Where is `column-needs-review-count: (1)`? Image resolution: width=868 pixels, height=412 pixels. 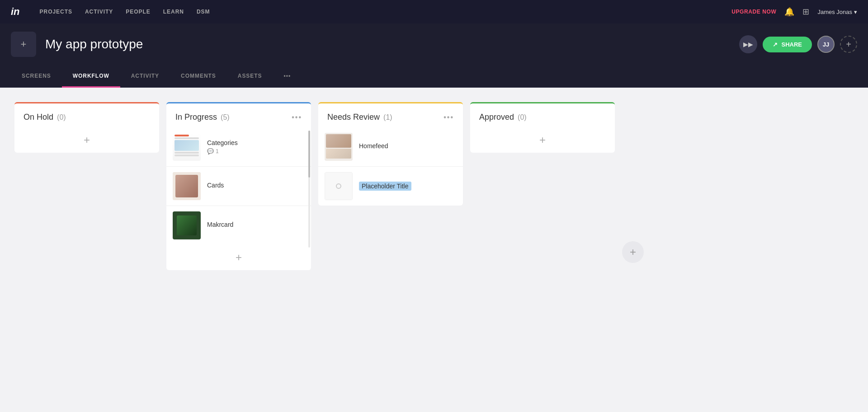 column-needs-review-count: (1) is located at coordinates (388, 117).